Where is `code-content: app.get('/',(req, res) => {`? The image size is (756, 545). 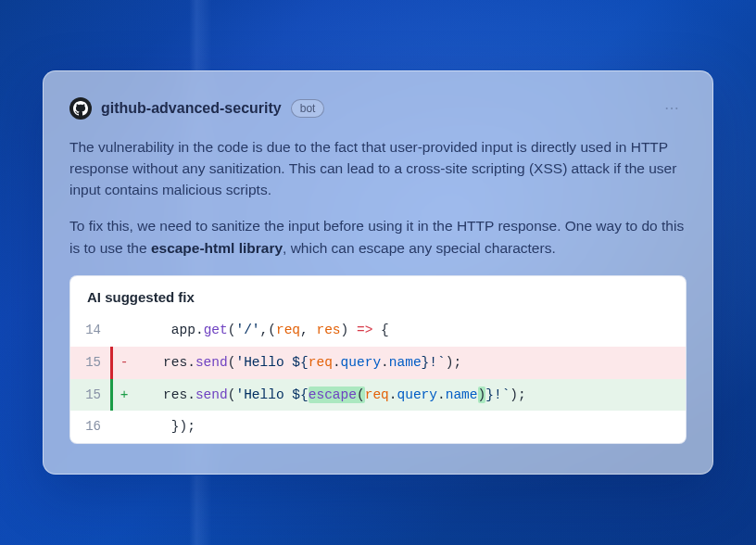
code-content: app.get('/',(req, res) => { is located at coordinates (410, 330).